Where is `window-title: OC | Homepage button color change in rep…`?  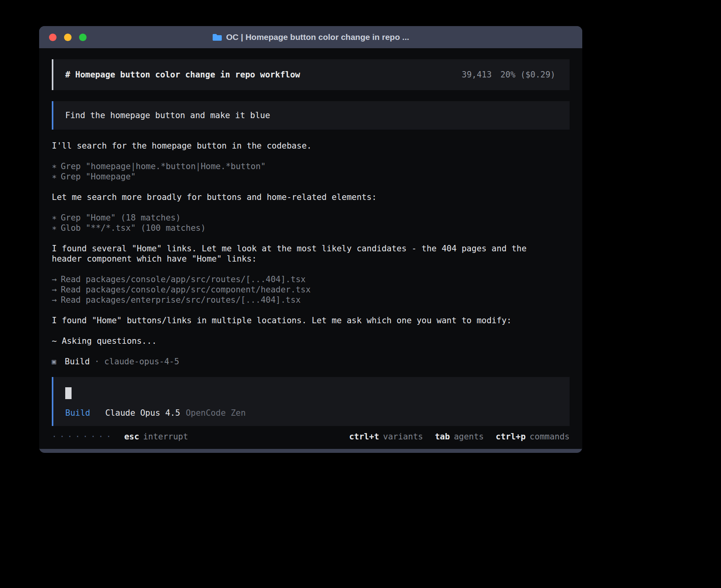
window-title: OC | Homepage button color change in rep… is located at coordinates (311, 37).